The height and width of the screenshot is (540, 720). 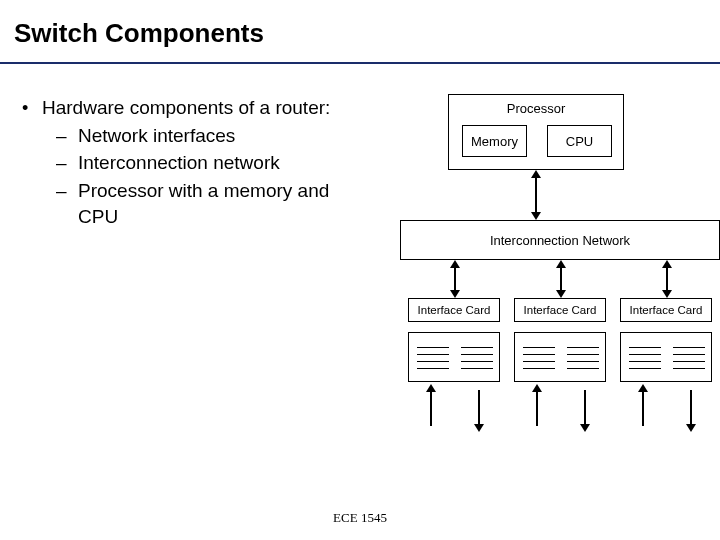 What do you see at coordinates (494, 141) in the screenshot?
I see `memory-box: Memory` at bounding box center [494, 141].